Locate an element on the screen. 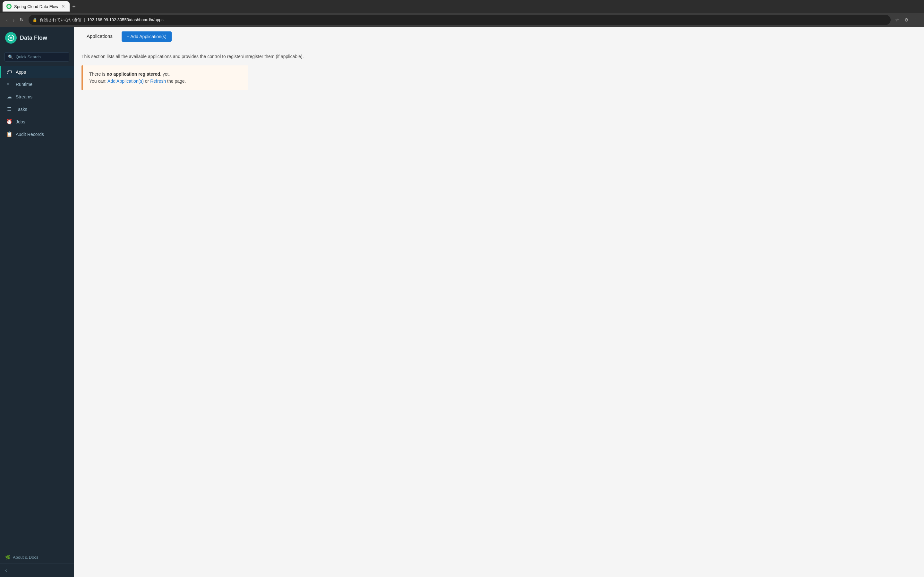 Image resolution: width=924 pixels, height=577 pixels. sidebar-item-runtime-label: Runtime is located at coordinates (24, 84).